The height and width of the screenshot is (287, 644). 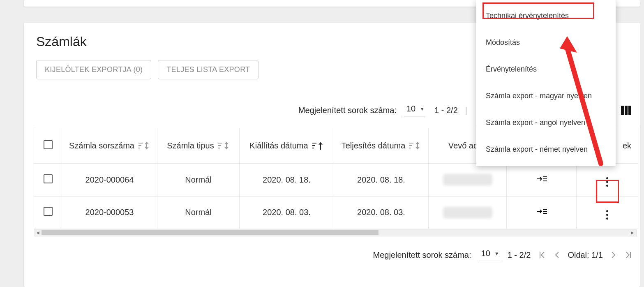 I want to click on columns-icon, so click(x=626, y=110).